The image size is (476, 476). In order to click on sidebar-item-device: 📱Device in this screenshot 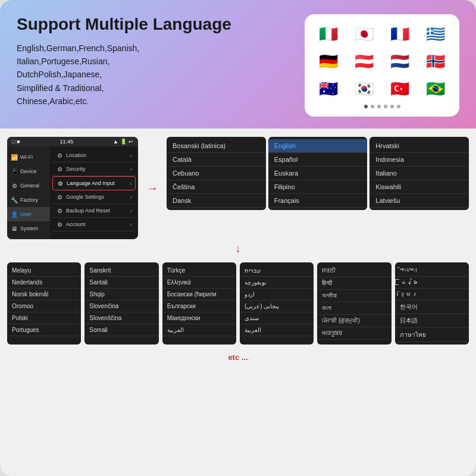, I will do `click(29, 171)`.